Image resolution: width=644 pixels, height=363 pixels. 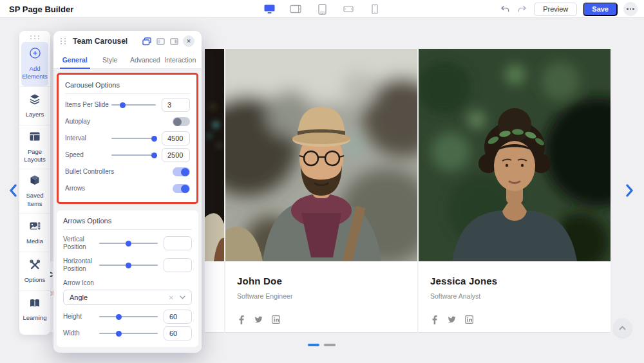 I want to click on tab-general: General, so click(x=75, y=60).